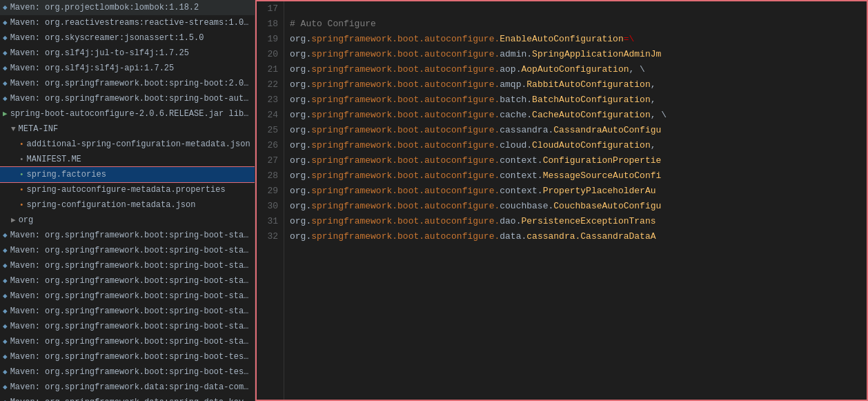 This screenshot has width=868, height=401. I want to click on line-number: 24, so click(270, 115).